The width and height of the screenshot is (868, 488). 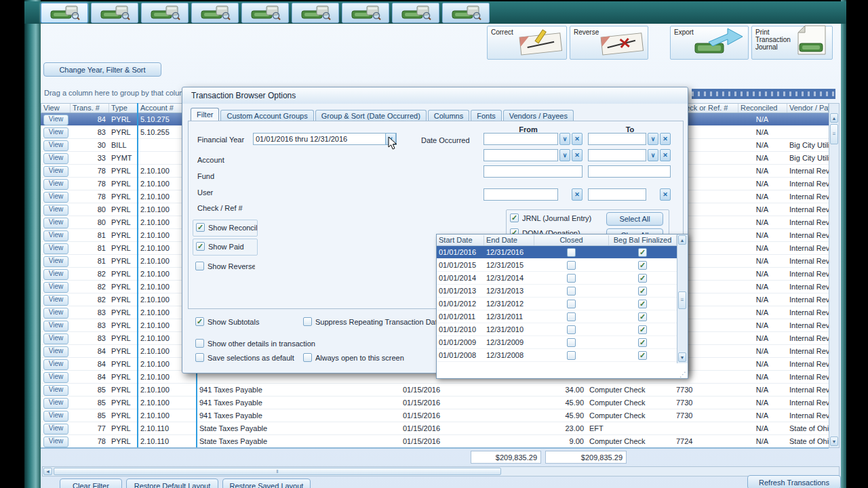 I want to click on year-list-scroll-down: ▼, so click(x=682, y=357).